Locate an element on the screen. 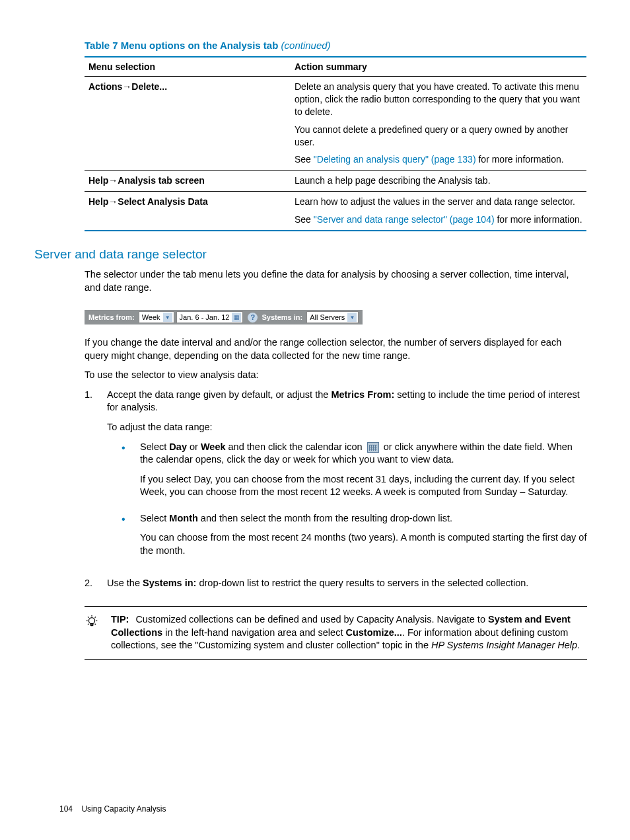  cell-text: See "Deleting an analysis query" (page 1… is located at coordinates (438, 160).